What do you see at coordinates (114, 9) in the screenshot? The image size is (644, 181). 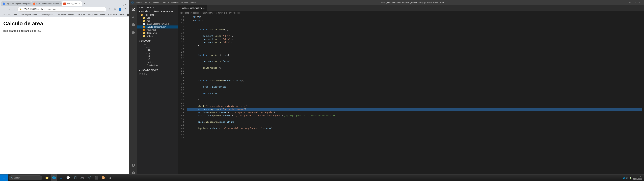 I see `extensions-button: ⊞` at bounding box center [114, 9].